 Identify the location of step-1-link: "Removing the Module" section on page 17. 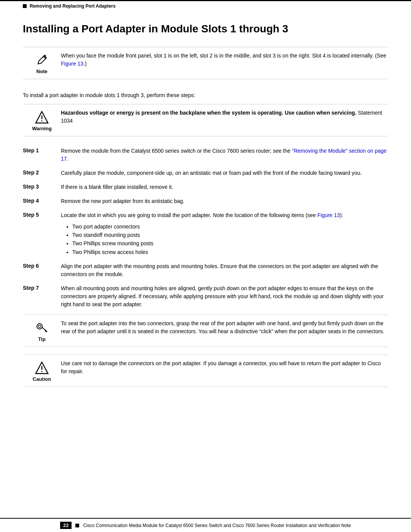
(224, 155).